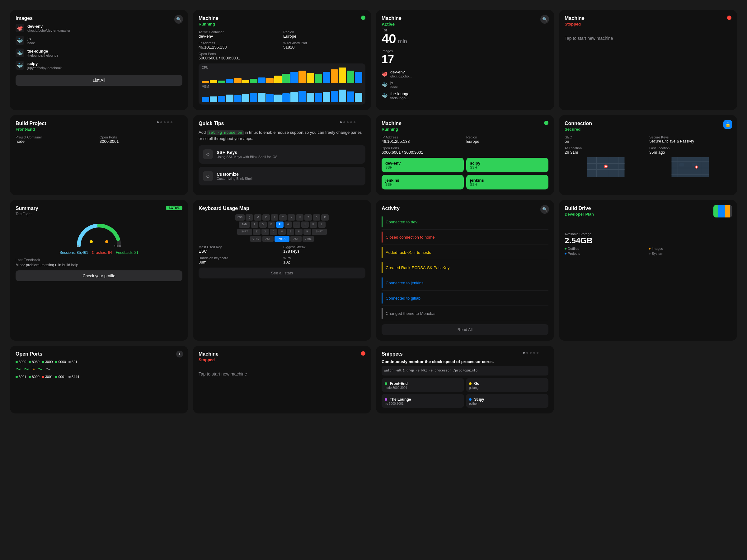 The height and width of the screenshot is (560, 747). What do you see at coordinates (282, 270) in the screenshot?
I see `keyboard-card: Keyboard Usage Map ESC Q W E R T Y U I O…` at bounding box center [282, 270].